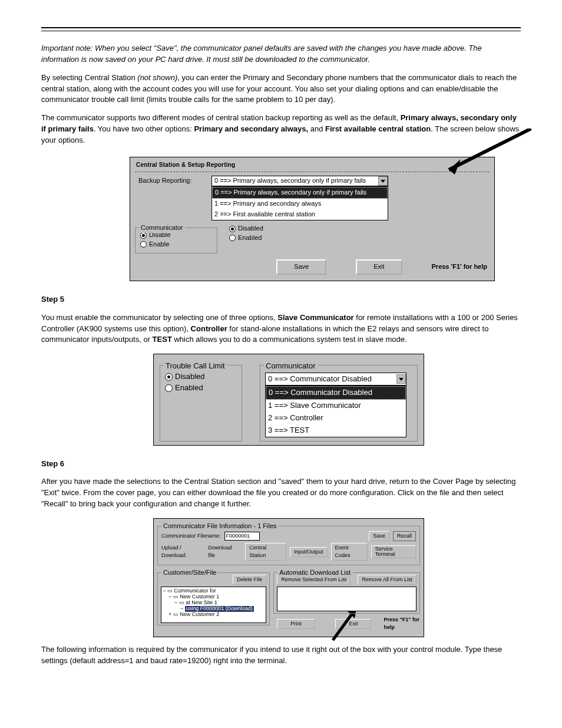  I want to click on print-button: Print, so click(296, 624).